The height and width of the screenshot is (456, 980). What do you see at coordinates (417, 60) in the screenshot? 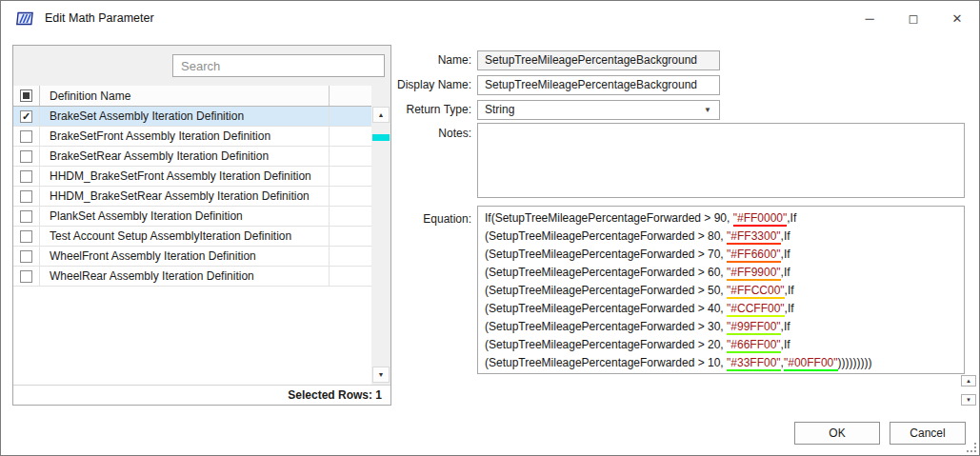
I see `name-label: Name:` at bounding box center [417, 60].